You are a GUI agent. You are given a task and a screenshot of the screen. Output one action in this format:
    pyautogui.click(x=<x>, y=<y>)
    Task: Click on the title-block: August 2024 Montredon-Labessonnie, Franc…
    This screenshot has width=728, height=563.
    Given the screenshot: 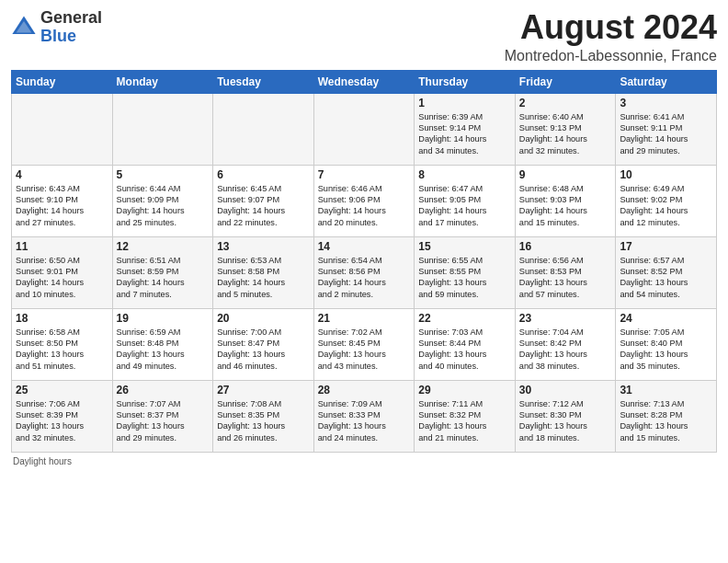 What is the action you would take?
    pyautogui.click(x=610, y=37)
    